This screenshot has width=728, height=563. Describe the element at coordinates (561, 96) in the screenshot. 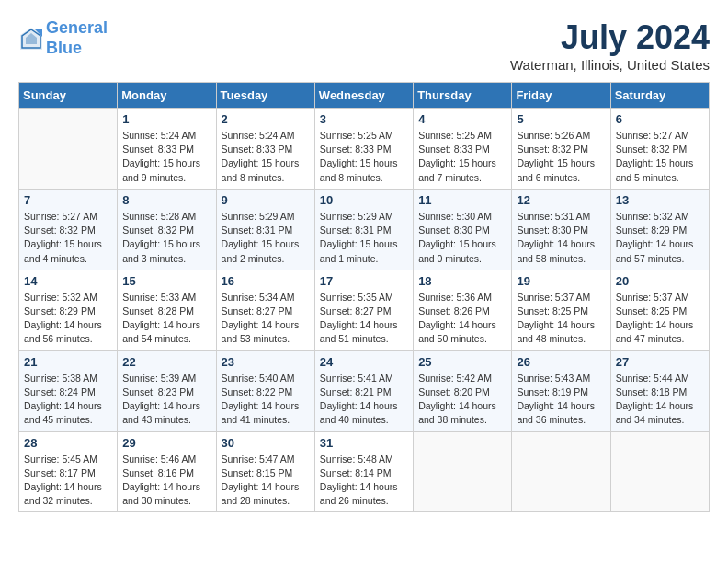

I see `weekday-header-friday: Friday` at that location.